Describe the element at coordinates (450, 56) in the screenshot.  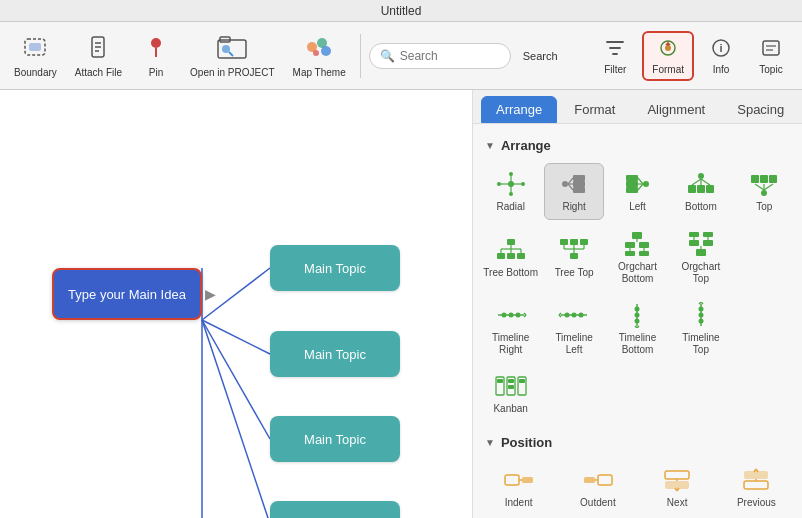
I see `search-input` at that location.